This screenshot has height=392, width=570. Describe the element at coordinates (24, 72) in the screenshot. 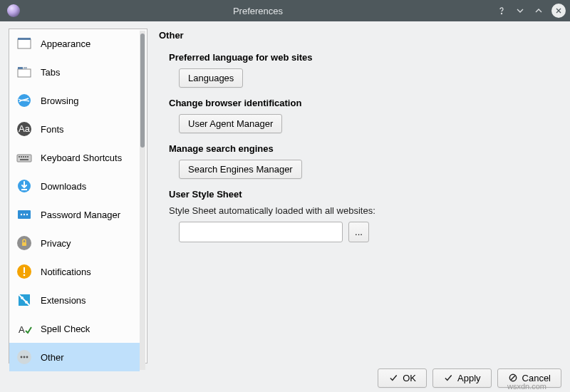

I see `tabs-icon` at that location.